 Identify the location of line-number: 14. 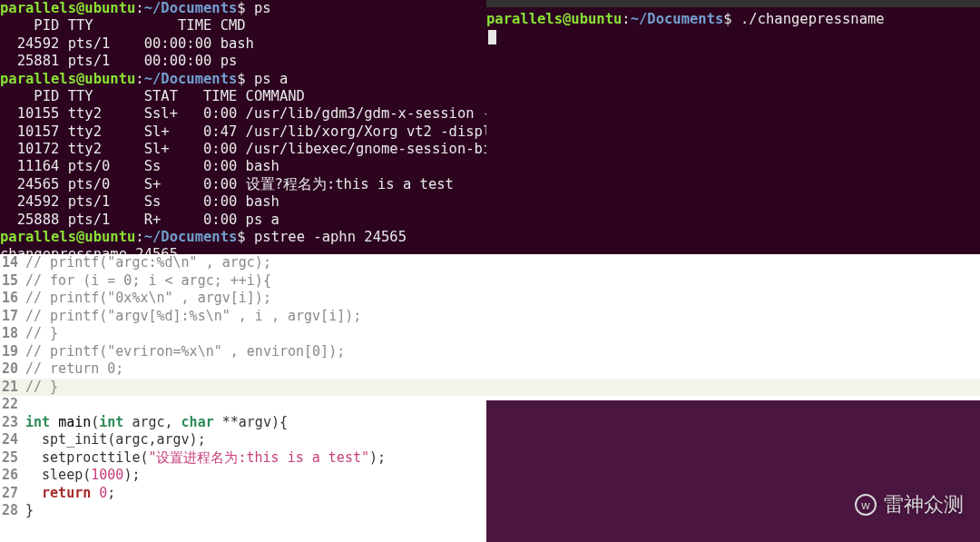
(11, 263).